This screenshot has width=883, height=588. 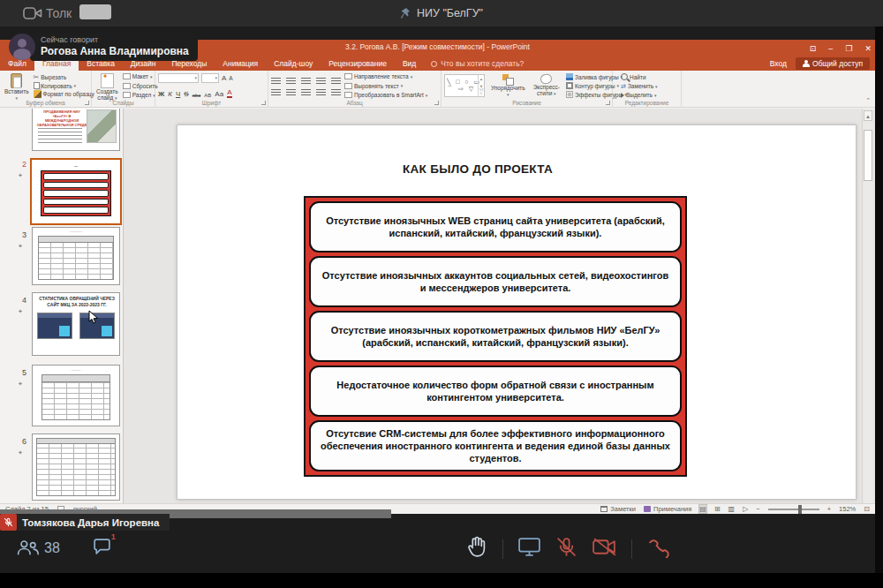 What do you see at coordinates (219, 94) in the screenshot?
I see `change-case-button: Аа` at bounding box center [219, 94].